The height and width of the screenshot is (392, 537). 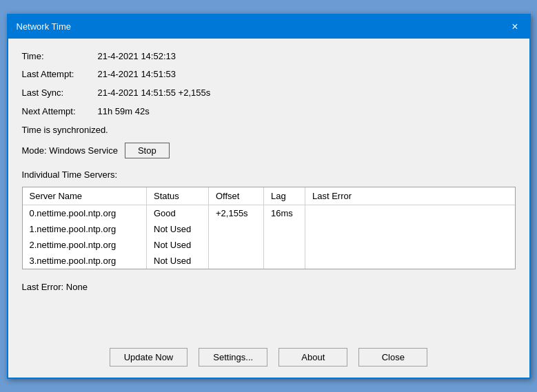 I want to click on sync-status: Time is synchronized., so click(x=65, y=131).